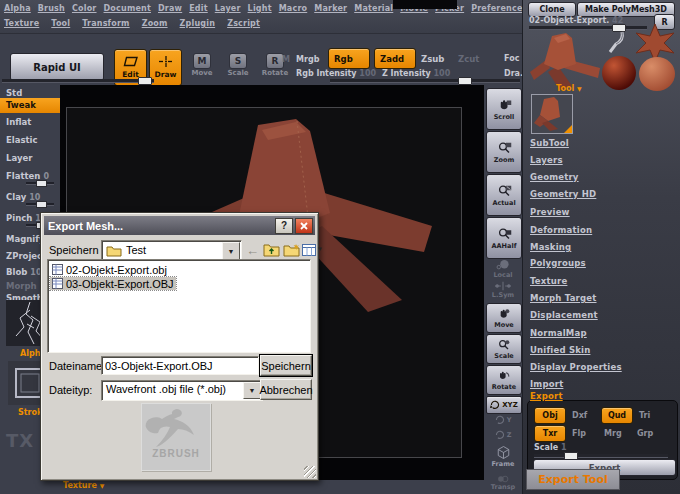 The height and width of the screenshot is (494, 680). I want to click on move-button: M Move, so click(202, 65).